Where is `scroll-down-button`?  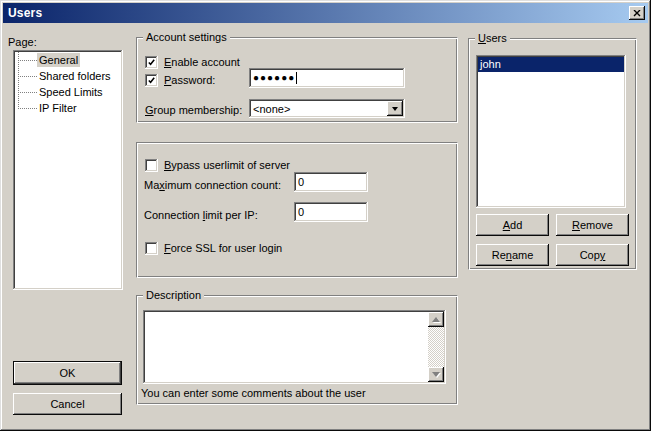
scroll-down-button is located at coordinates (436, 374).